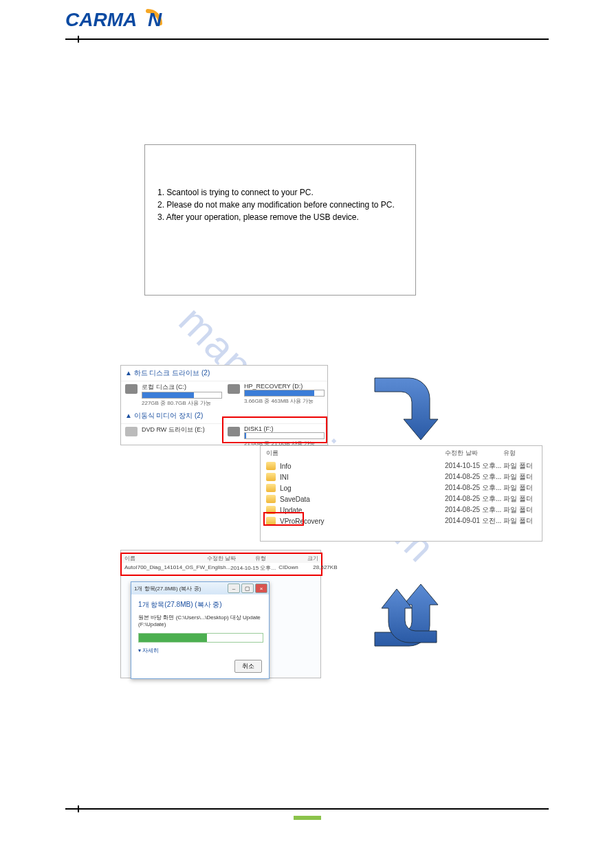  I want to click on dialog-titlebar: 1개 항목(27.8MB) (복사 중) – ▢ ×, so click(200, 588).